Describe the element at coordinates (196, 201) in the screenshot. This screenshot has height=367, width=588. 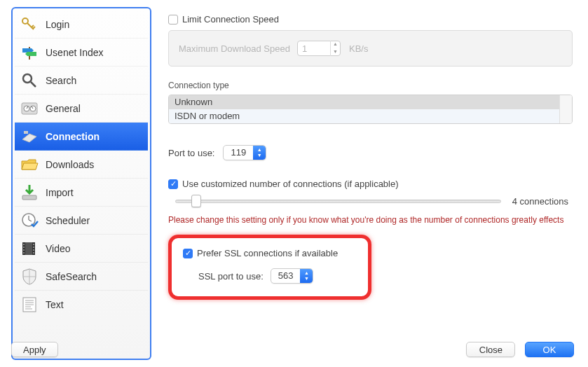
I see `slider-thumb` at that location.